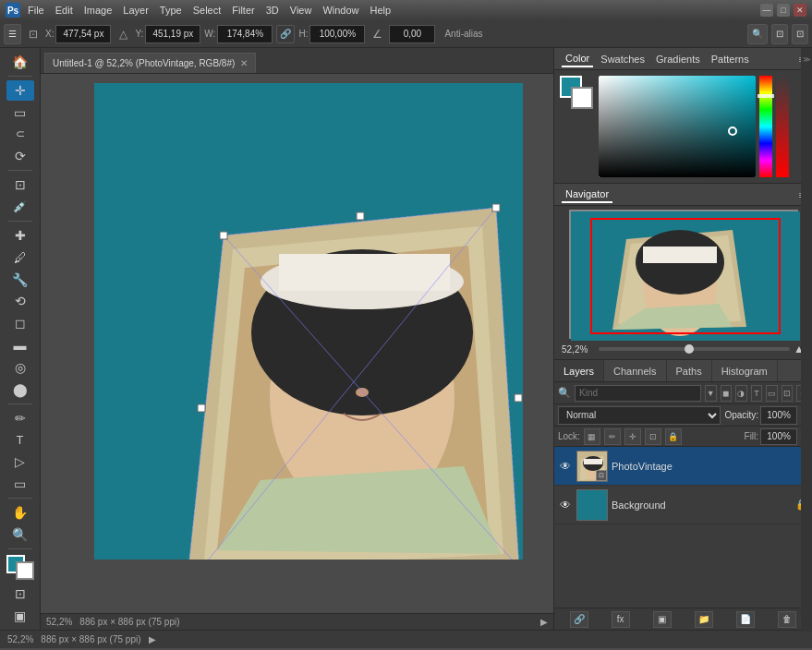 The height and width of the screenshot is (650, 812). I want to click on layer-filter-text-btn: T, so click(757, 393).